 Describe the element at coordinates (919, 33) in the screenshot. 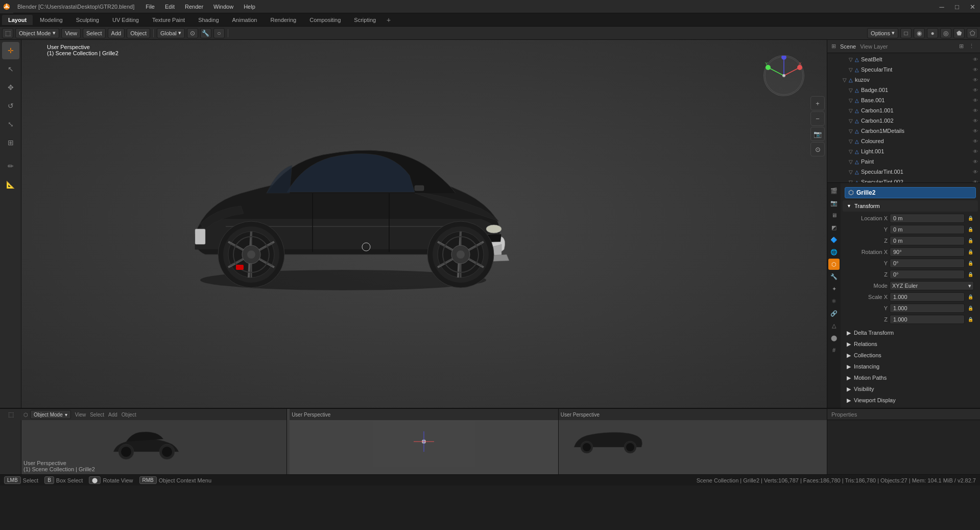

I see `viewport-shading-solid: ◉` at that location.